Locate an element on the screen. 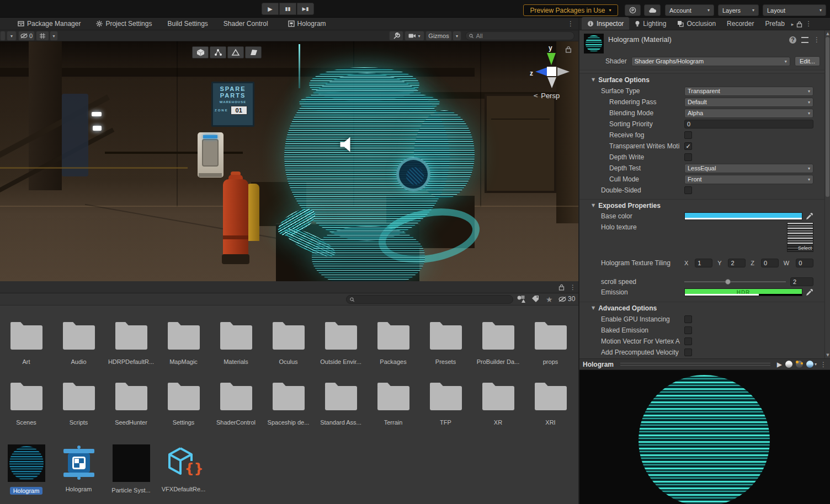 This screenshot has height=504, width=830. folder-item: Packages is located at coordinates (393, 342).